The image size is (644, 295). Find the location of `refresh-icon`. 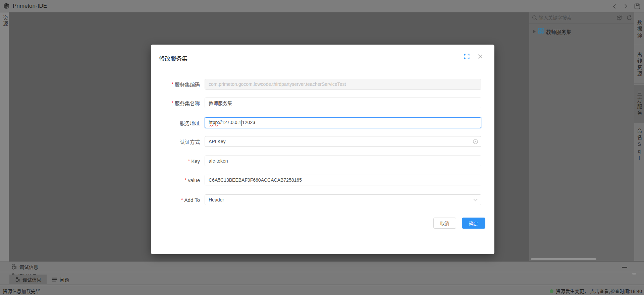

refresh-icon is located at coordinates (629, 19).